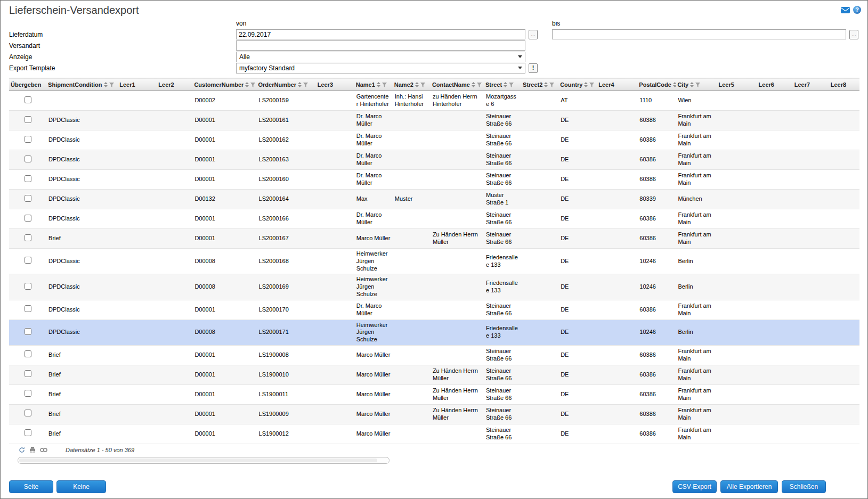 The image size is (868, 499). What do you see at coordinates (434, 433) in the screenshot?
I see `table-row: BriefD00001LS1900012Marco MüllerSteinaue…` at bounding box center [434, 433].